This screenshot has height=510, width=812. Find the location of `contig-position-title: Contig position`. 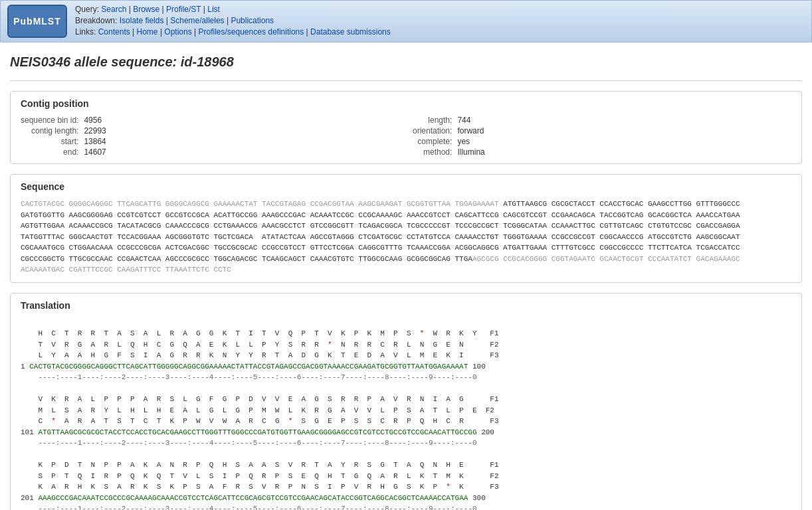

contig-position-title: Contig position is located at coordinates (406, 104).